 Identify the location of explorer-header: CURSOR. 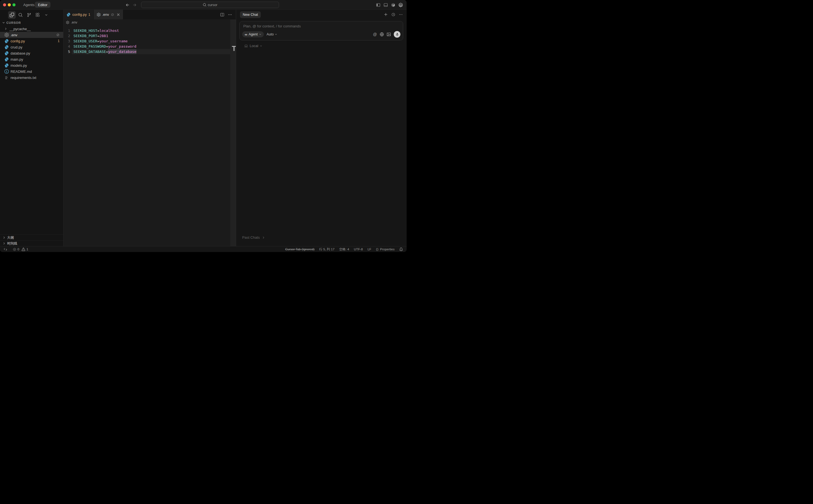
(31, 23).